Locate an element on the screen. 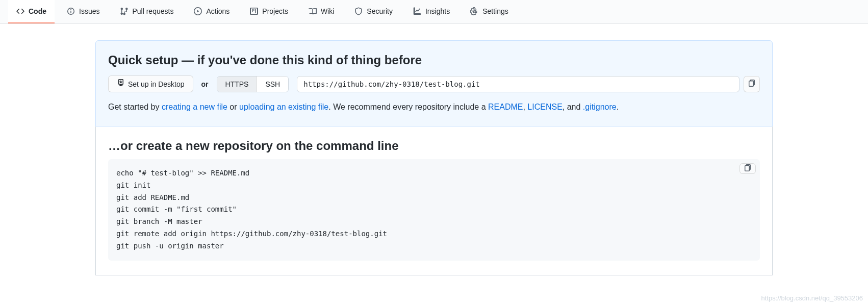 The width and height of the screenshot is (868, 305). clone-url-input is located at coordinates (518, 84).